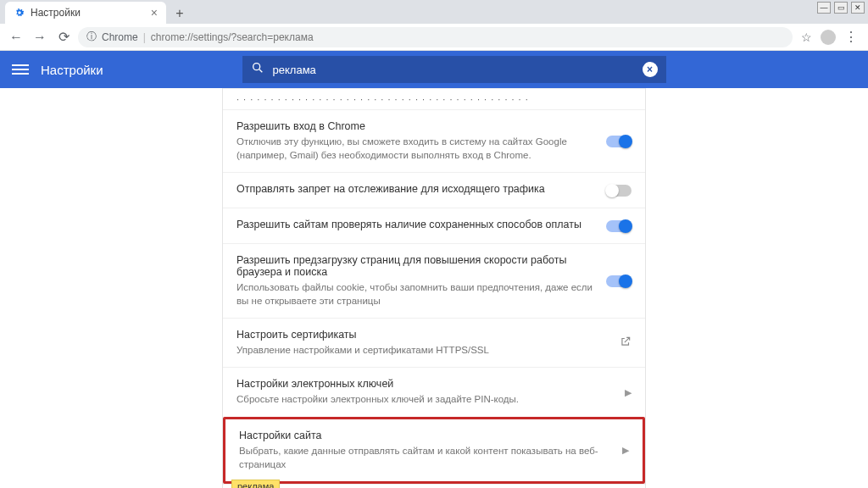  What do you see at coordinates (426, 384) in the screenshot?
I see `setting-title: Настройки электронных ключей` at bounding box center [426, 384].